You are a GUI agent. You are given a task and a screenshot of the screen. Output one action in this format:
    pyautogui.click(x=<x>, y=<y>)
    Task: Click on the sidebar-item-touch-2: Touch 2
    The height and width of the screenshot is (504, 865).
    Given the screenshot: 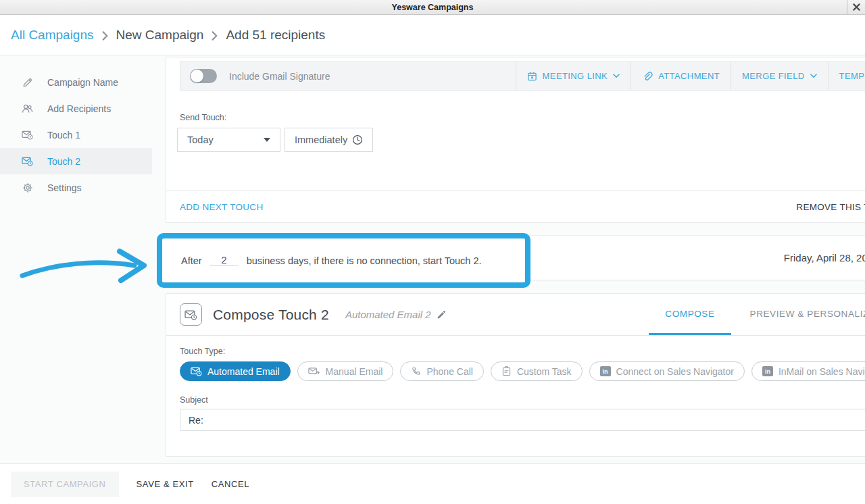 What is the action you would take?
    pyautogui.click(x=76, y=161)
    